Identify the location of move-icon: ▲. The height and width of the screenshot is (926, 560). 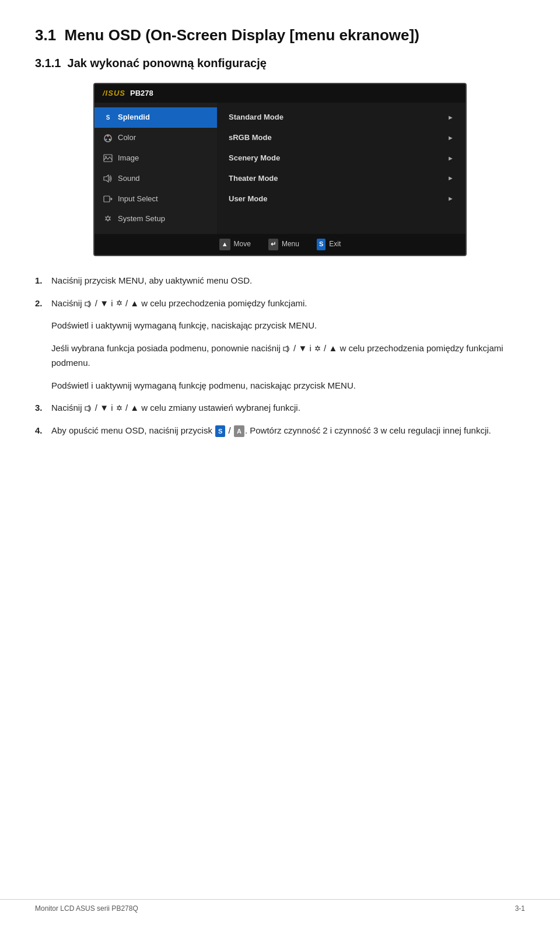
(225, 244).